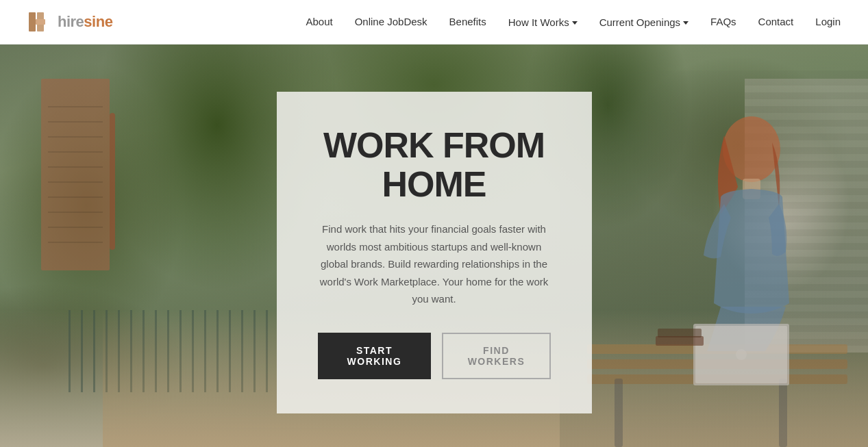 This screenshot has height=447, width=868. Describe the element at coordinates (573, 22) in the screenshot. I see `nav-links: About Online JobDesk Benefits How It Wor…` at that location.